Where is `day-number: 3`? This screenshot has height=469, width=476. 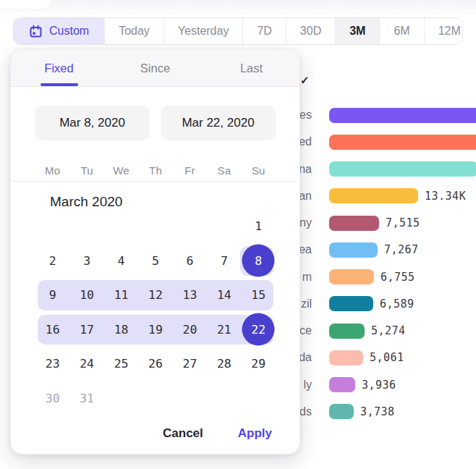 day-number: 3 is located at coordinates (87, 261).